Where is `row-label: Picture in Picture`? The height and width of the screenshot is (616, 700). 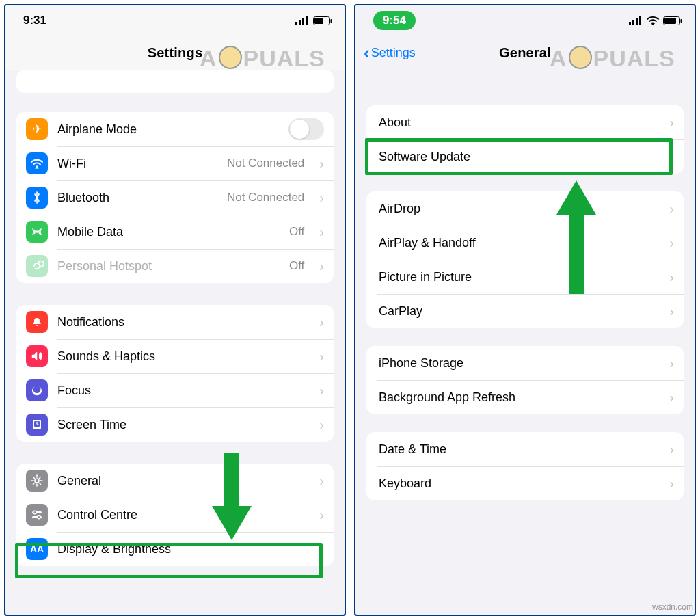 row-label: Picture in Picture is located at coordinates (517, 278).